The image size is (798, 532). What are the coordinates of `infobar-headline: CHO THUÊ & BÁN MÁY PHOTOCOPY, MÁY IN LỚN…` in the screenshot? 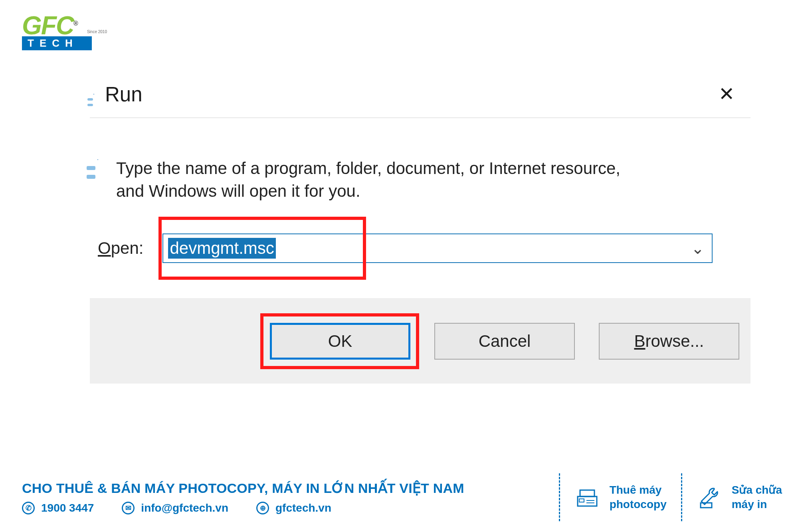 It's located at (283, 488).